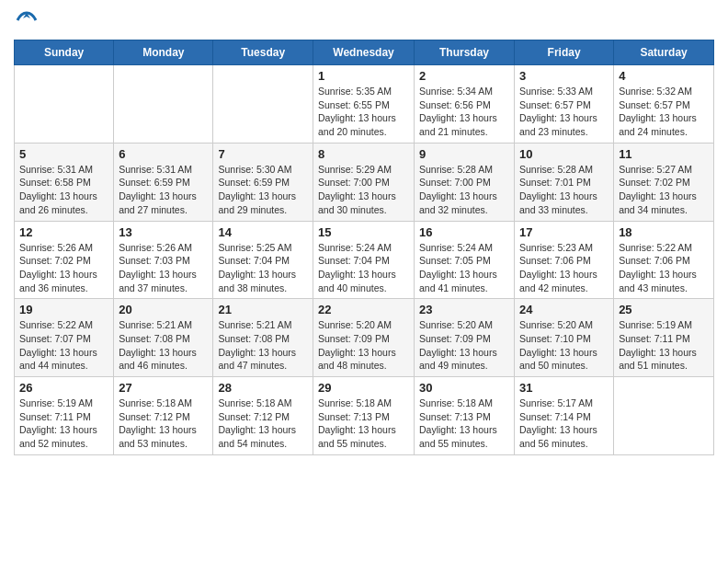 The image size is (728, 563). What do you see at coordinates (164, 155) in the screenshot?
I see `day-number: 6` at bounding box center [164, 155].